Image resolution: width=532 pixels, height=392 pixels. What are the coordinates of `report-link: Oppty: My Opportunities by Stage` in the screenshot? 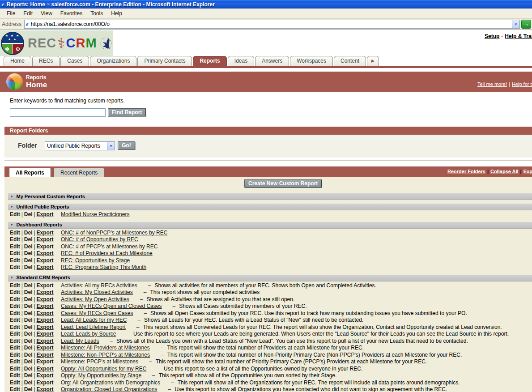 It's located at (101, 375).